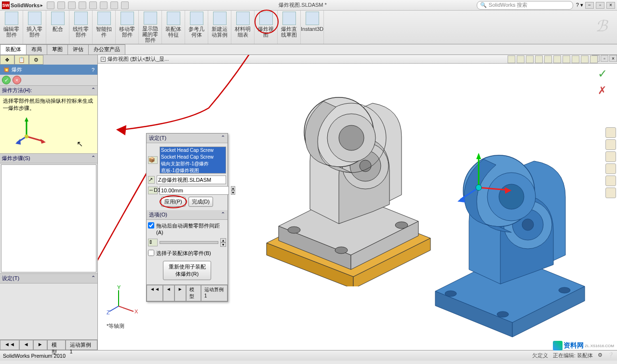  What do you see at coordinates (82, 5) in the screenshot?
I see `print-icon` at bounding box center [82, 5].